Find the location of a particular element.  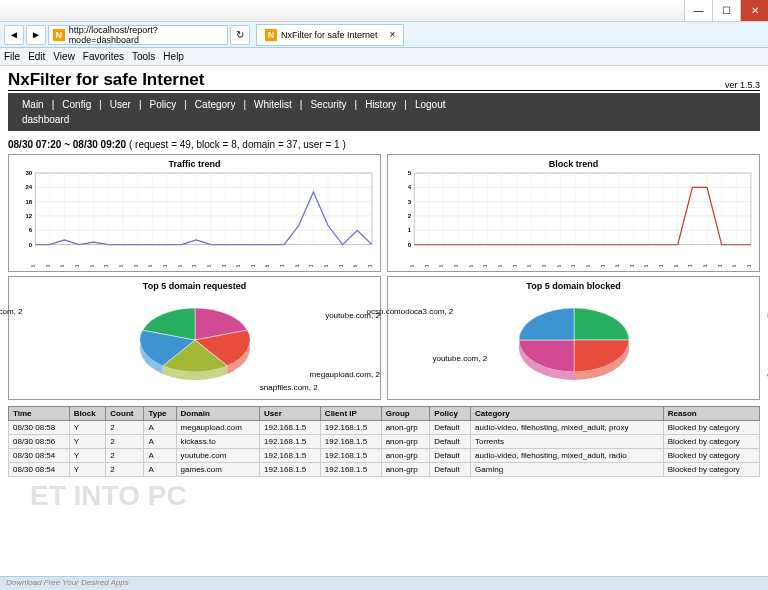

table-row: 08/30 08:58Y2Amegaupload.com192.168.1.51… is located at coordinates (384, 427).